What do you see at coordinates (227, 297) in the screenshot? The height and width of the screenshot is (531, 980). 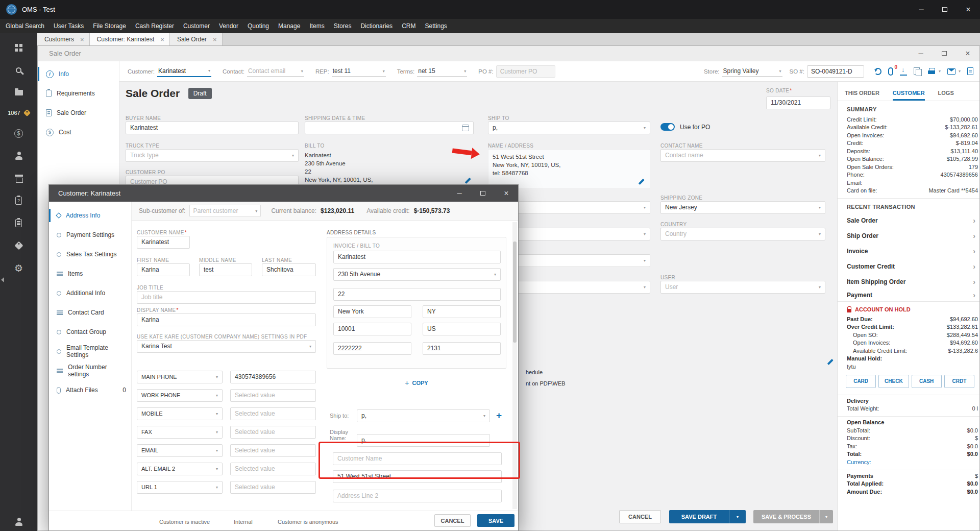 I see `job-title-input: Job title` at bounding box center [227, 297].